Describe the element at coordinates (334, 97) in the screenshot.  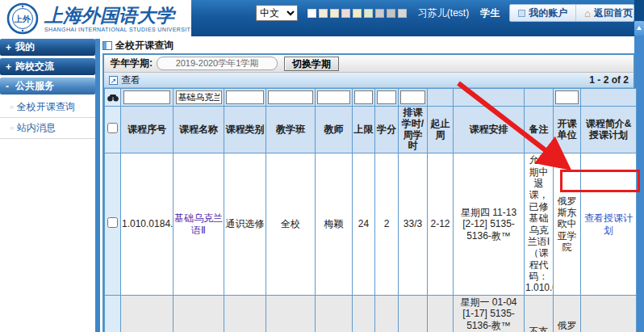
I see `filter-teacher-input` at that location.